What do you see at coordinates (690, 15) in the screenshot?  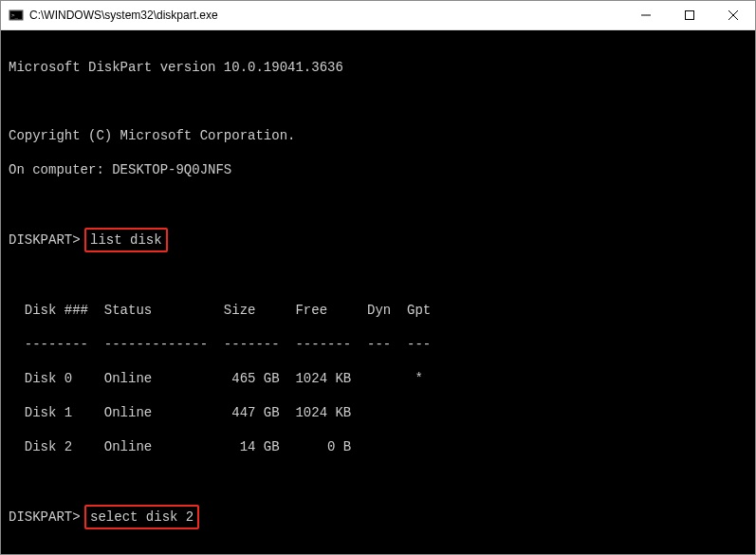 I see `maximize-button` at bounding box center [690, 15].